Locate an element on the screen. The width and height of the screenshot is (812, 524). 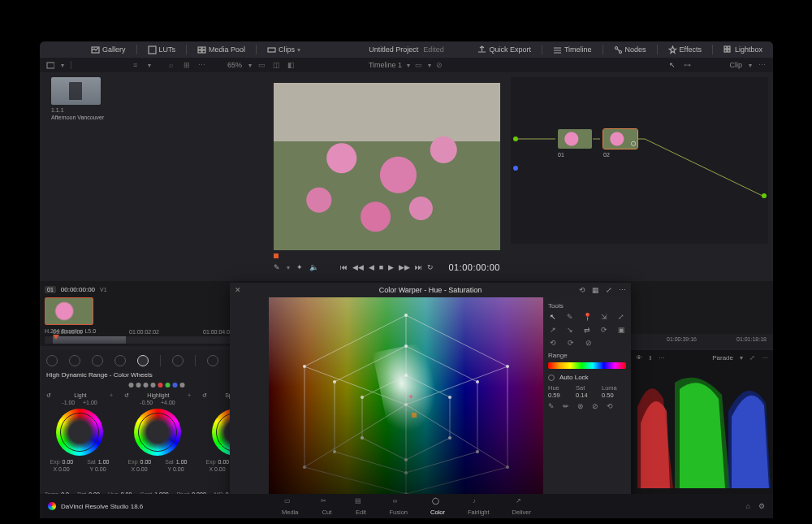
luma-lock-icon: ⊘ is located at coordinates (595, 406).